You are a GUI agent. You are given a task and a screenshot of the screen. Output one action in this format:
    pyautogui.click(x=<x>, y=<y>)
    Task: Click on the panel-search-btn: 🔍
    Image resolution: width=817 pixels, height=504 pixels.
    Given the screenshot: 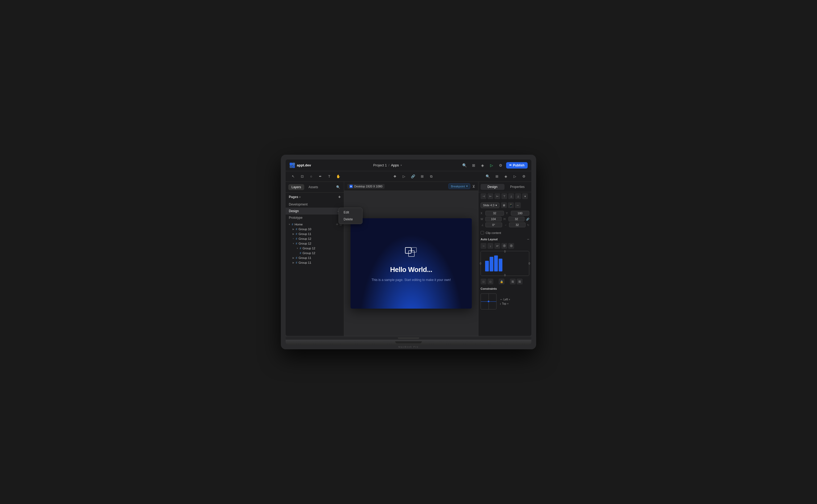 What is the action you would take?
    pyautogui.click(x=338, y=187)
    